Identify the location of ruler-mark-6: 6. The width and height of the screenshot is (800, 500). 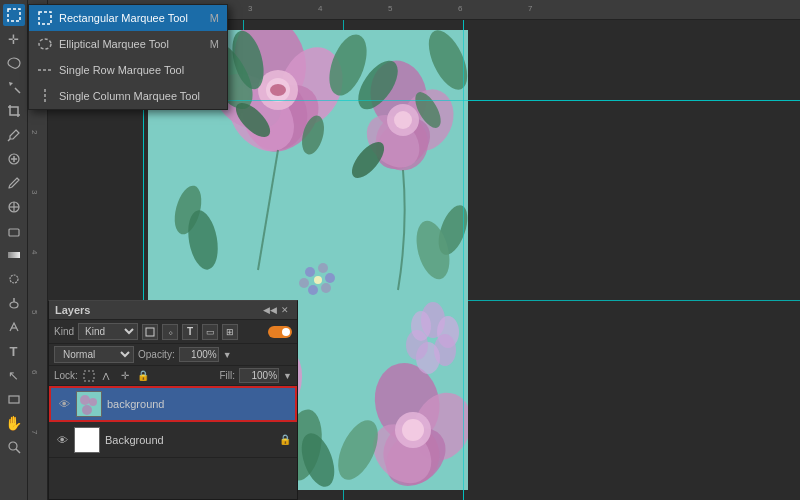
(460, 8).